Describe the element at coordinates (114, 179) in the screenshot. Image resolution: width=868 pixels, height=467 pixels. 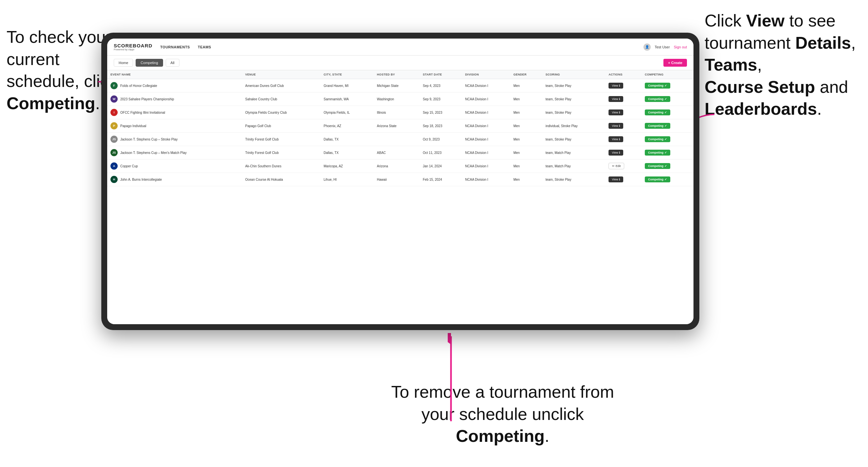
I see `team-logo: H` at that location.